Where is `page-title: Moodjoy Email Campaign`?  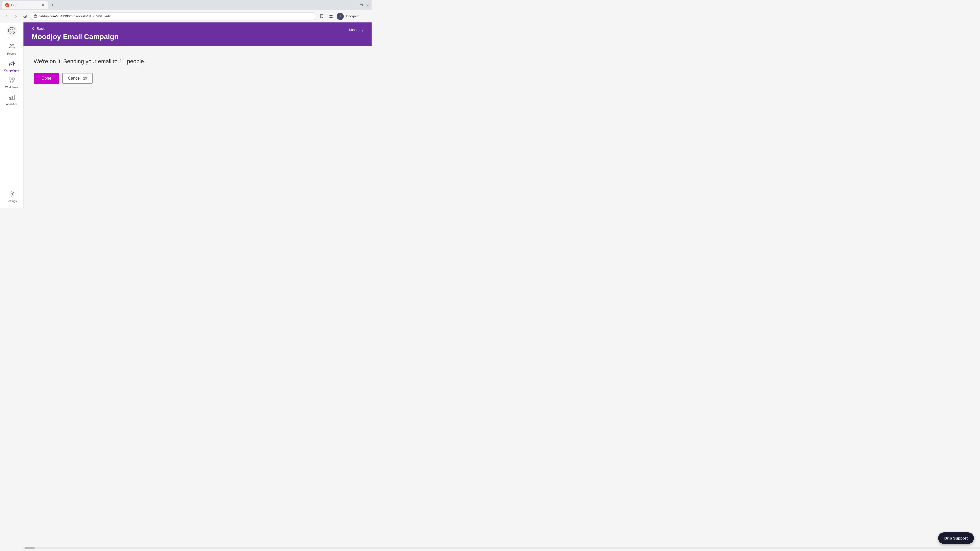
page-title: Moodjoy Email Campaign is located at coordinates (190, 37).